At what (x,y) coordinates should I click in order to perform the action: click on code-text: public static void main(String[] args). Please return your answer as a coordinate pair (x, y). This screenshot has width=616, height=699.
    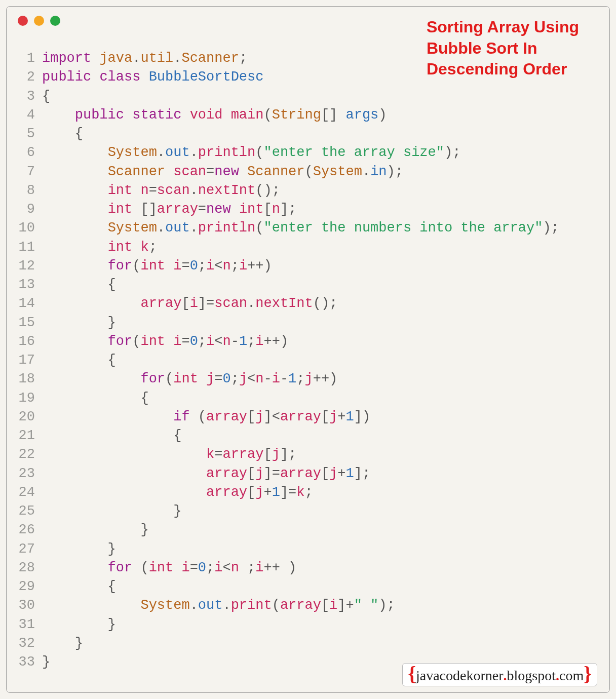
    Looking at the image, I should click on (321, 115).